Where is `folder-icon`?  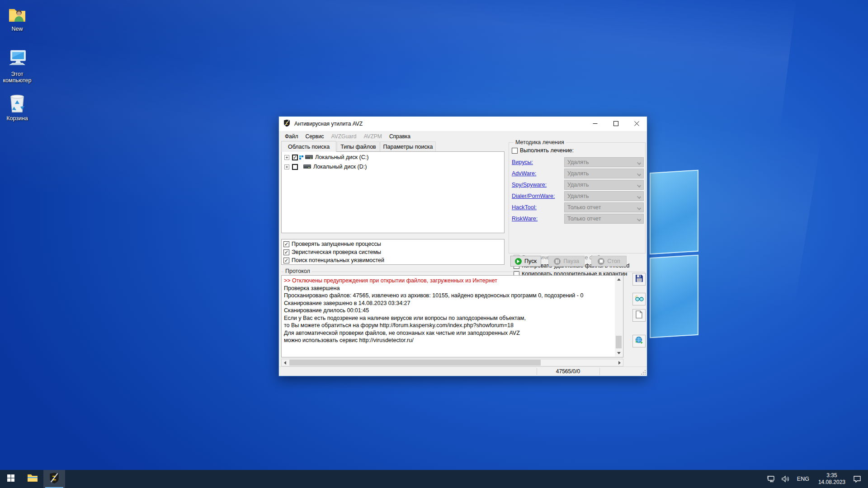
folder-icon is located at coordinates (33, 479).